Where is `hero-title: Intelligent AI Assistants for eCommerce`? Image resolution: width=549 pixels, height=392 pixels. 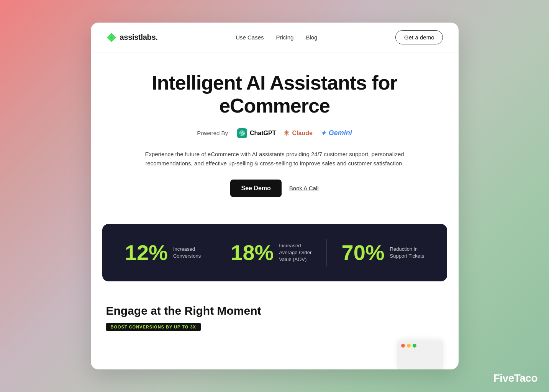 hero-title: Intelligent AI Assistants for eCommerce is located at coordinates (275, 95).